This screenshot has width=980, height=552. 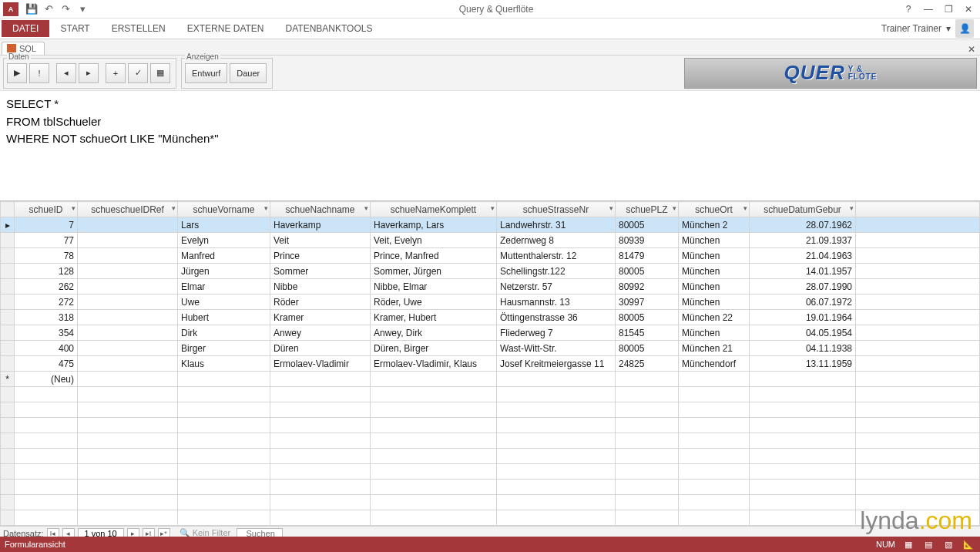 I want to click on tab-erstellen: ERSTELLEN, so click(x=139, y=29).